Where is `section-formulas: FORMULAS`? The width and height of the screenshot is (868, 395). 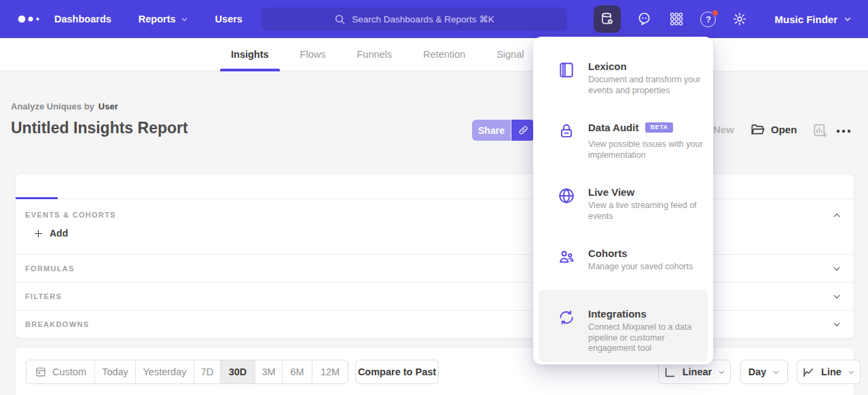 section-formulas: FORMULAS is located at coordinates (435, 268).